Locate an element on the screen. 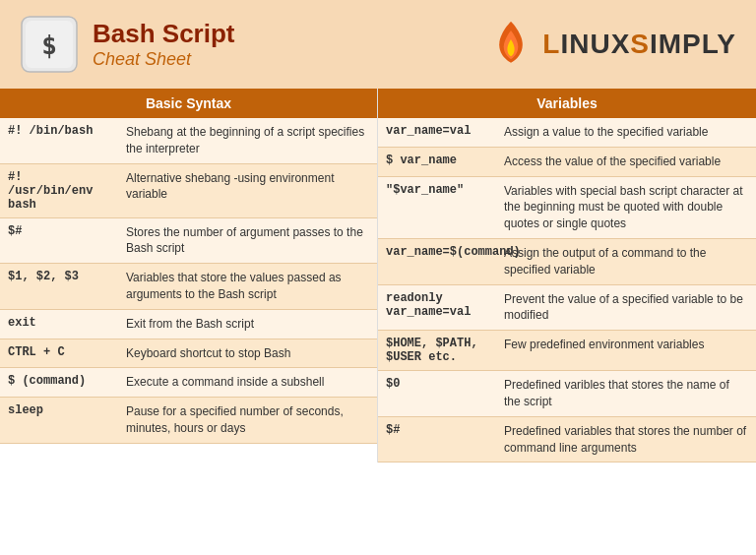  code-cell: #! /bin/bash is located at coordinates (59, 141).